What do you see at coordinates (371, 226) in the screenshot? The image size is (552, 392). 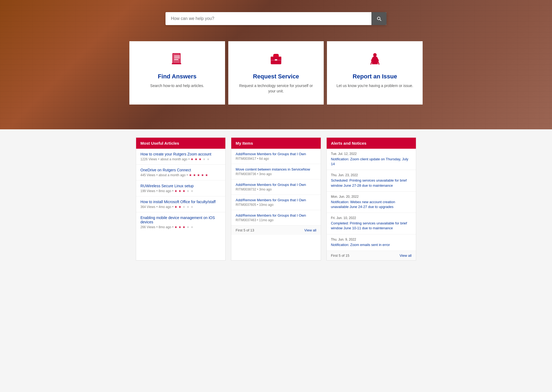 I see `alert-link: Completed: Printing services unavailable…` at bounding box center [371, 226].